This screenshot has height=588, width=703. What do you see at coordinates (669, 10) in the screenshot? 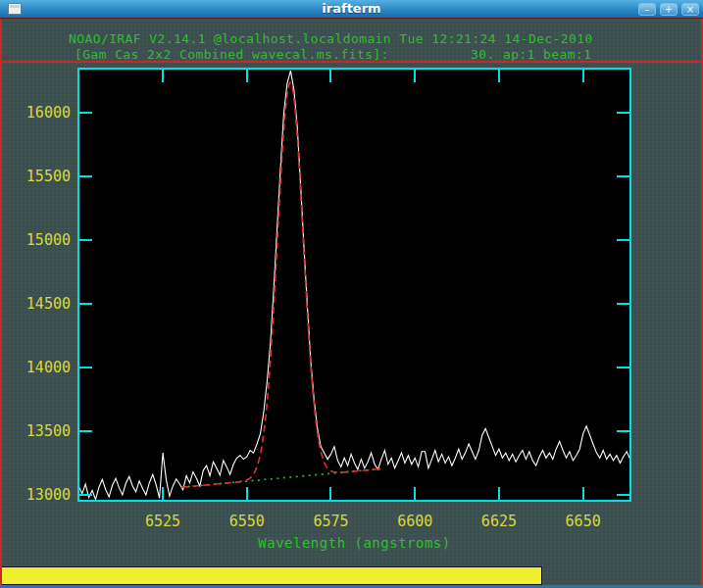
I see `maximize-button: +` at bounding box center [669, 10].